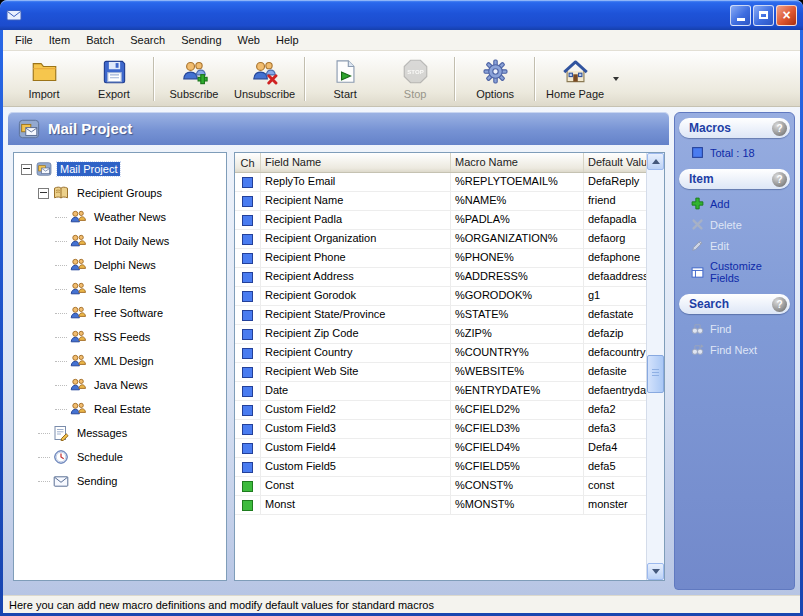  Describe the element at coordinates (14, 15) in the screenshot. I see `app-icon` at that location.